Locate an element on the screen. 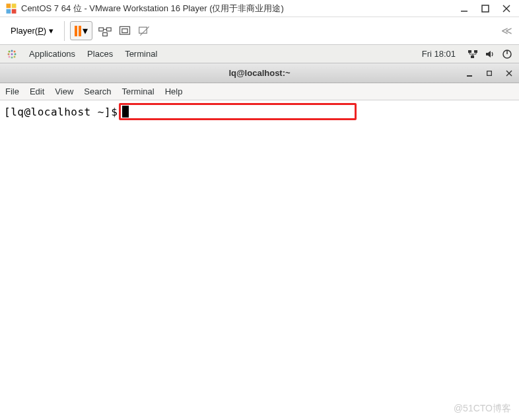 Image resolution: width=519 pixels, height=420 pixels. terminal-menubar: File Edit View Search Terminal Help is located at coordinates (260, 92).